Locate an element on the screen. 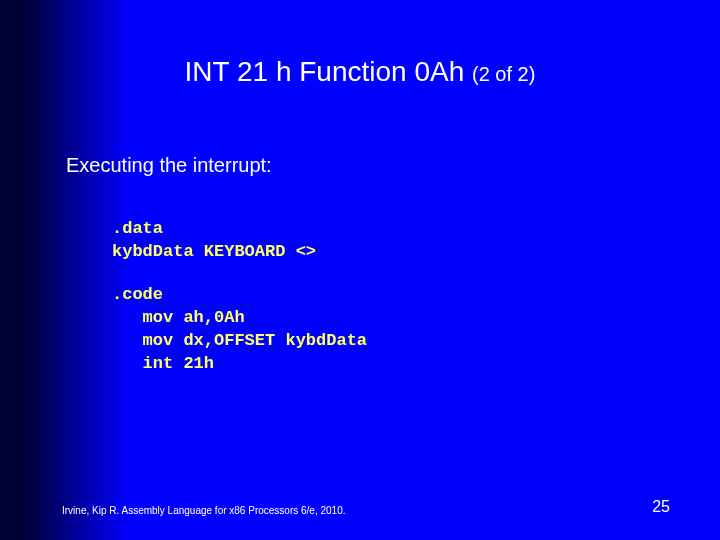  code-block-code: .code mov ah,0Ah mov dx,OFFSET kybdData … is located at coordinates (240, 330).